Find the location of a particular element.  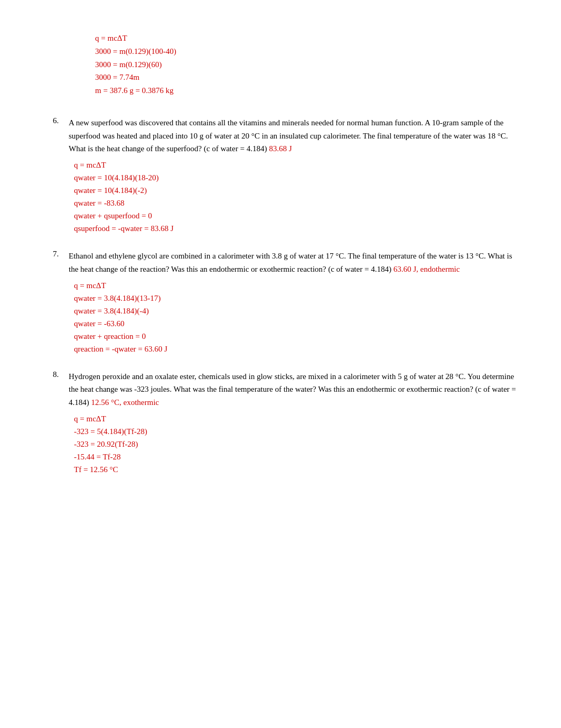

q7-formula-5: qreaction = -qwater = 63.60 J is located at coordinates (296, 349).